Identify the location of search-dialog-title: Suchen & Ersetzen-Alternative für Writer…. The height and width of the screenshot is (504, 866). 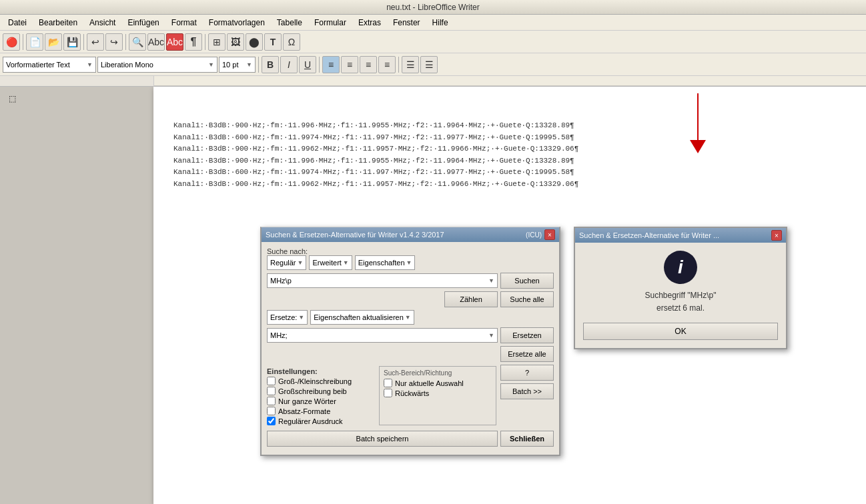
(410, 235).